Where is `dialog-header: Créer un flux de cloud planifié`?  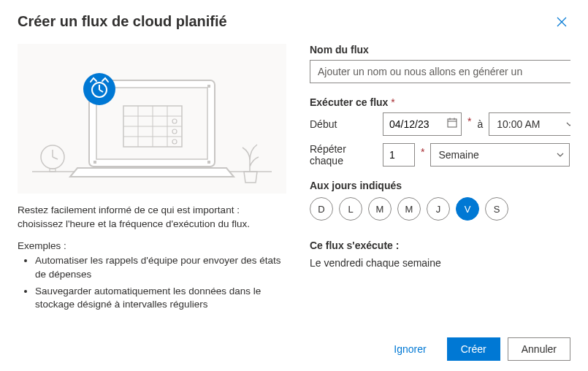
dialog-header: Créer un flux de cloud planifié is located at coordinates (294, 22).